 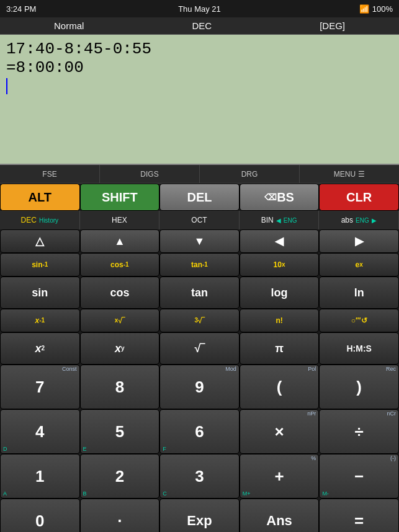 I want to click on btn-5: E5, so click(x=120, y=432).